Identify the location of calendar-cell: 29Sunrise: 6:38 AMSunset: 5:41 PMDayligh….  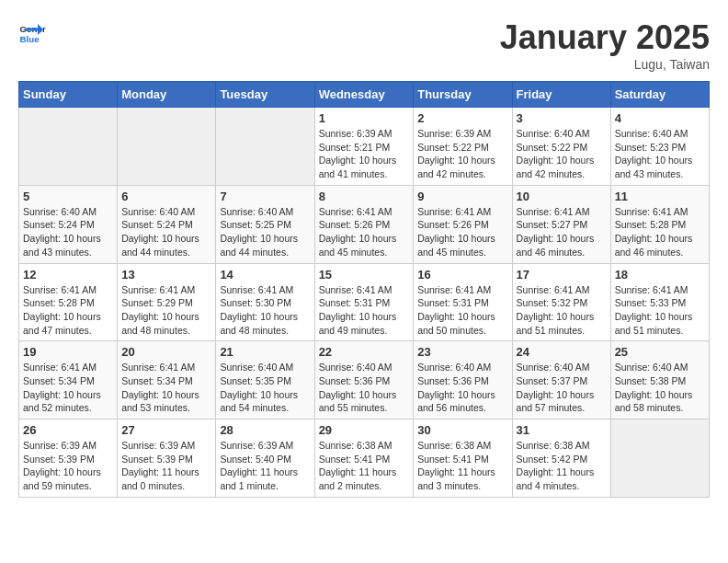
(364, 458).